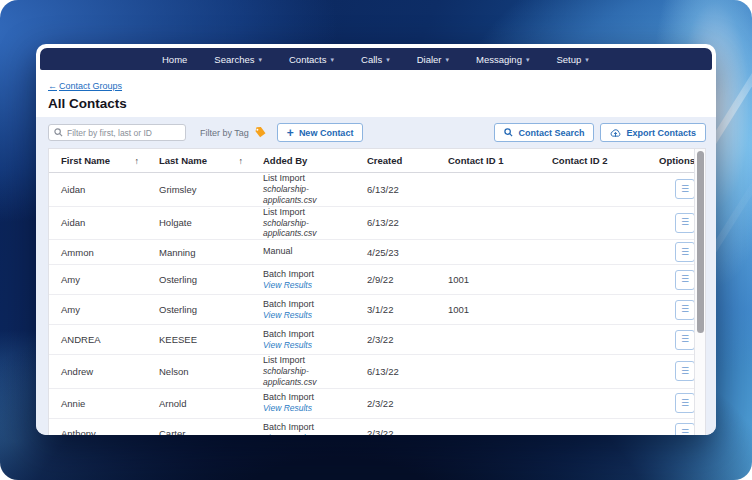  I want to click on cell-created: 4/25/23, so click(396, 252).